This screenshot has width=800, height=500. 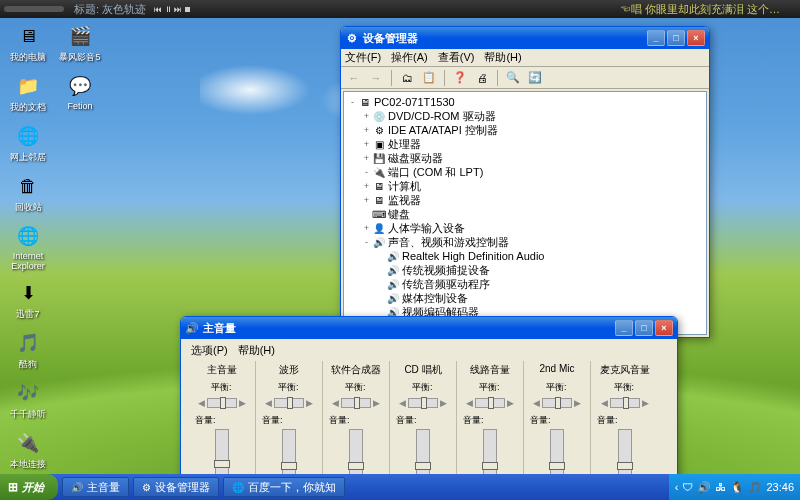 I want to click on menu-item: 操作(A), so click(x=410, y=58).